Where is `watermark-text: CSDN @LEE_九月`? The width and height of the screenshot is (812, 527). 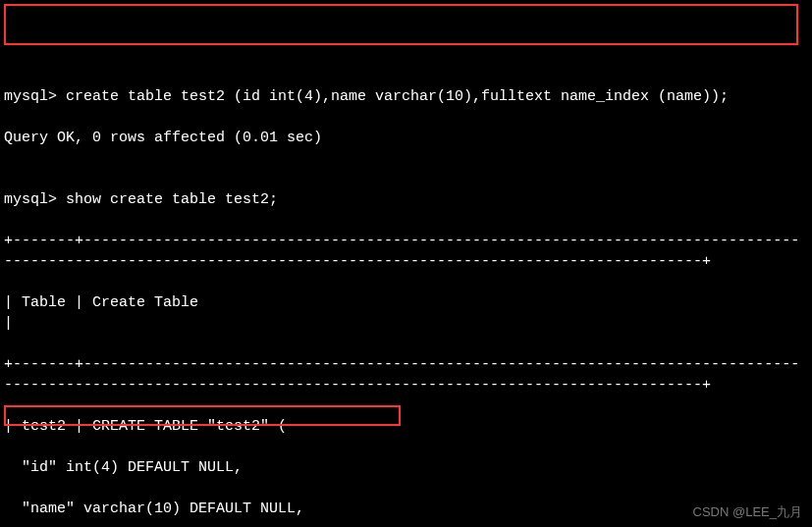
watermark-text: CSDN @LEE_九月 is located at coordinates (748, 512).